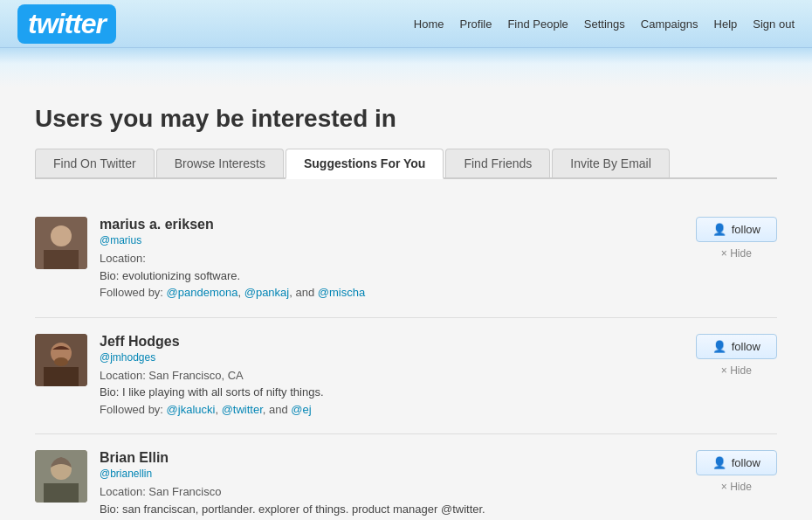  What do you see at coordinates (365, 164) in the screenshot?
I see `tab-suggestions-for-you: Suggestions For You` at bounding box center [365, 164].